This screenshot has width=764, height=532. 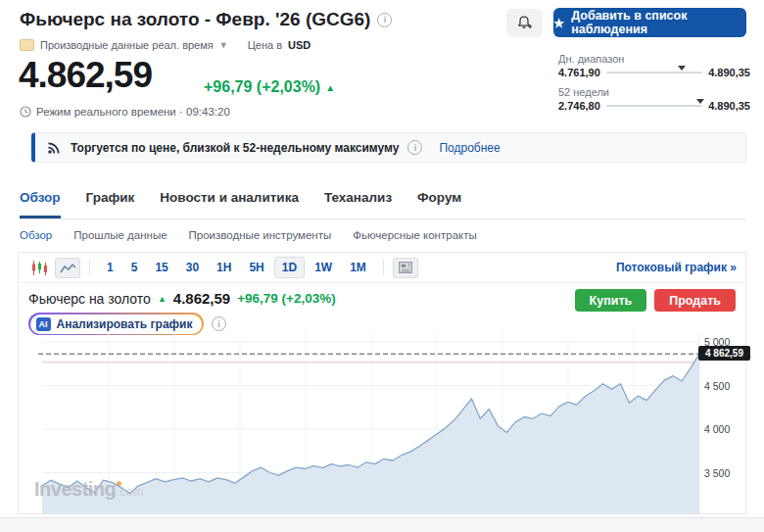 I want to click on timeframe-2: 5, so click(x=135, y=267).